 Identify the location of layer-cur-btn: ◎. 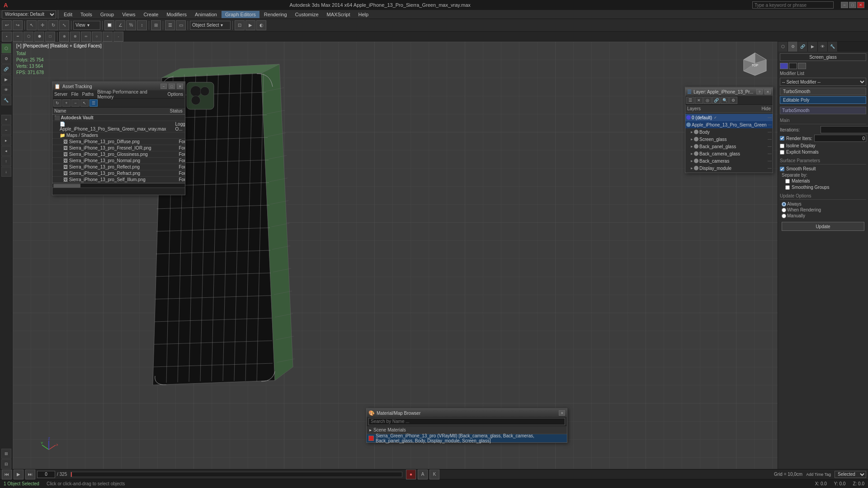
(708, 100).